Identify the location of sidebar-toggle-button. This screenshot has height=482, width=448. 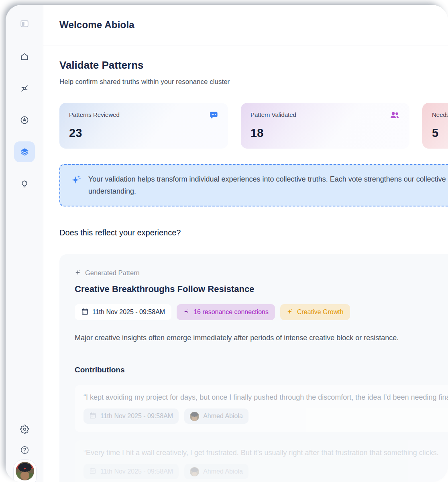
(24, 24).